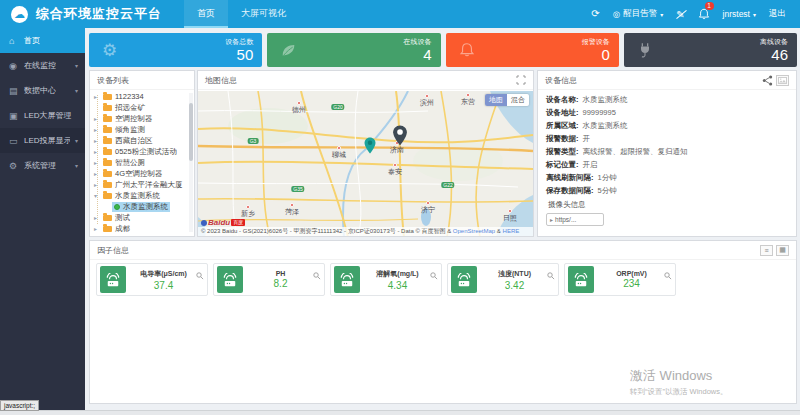 Image resolution: width=800 pixels, height=415 pixels. I want to click on tree-node: ▾ 水质监测系统, so click(139, 196).